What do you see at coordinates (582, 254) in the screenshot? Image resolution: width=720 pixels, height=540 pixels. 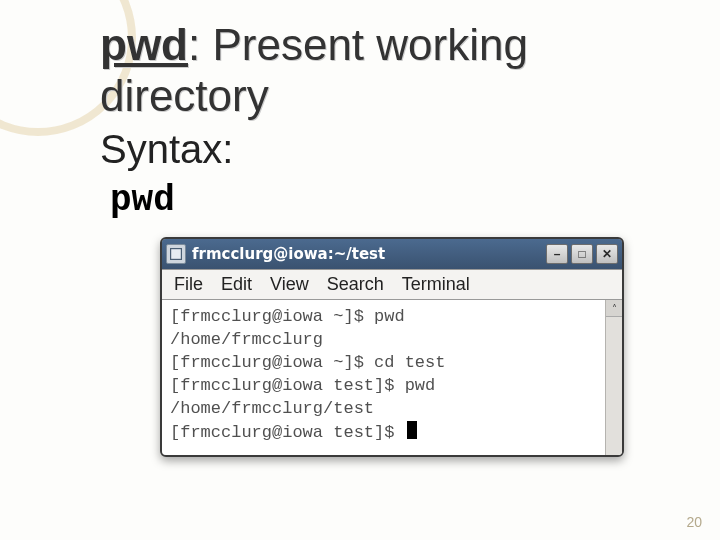 I see `maximize-button: □` at bounding box center [582, 254].